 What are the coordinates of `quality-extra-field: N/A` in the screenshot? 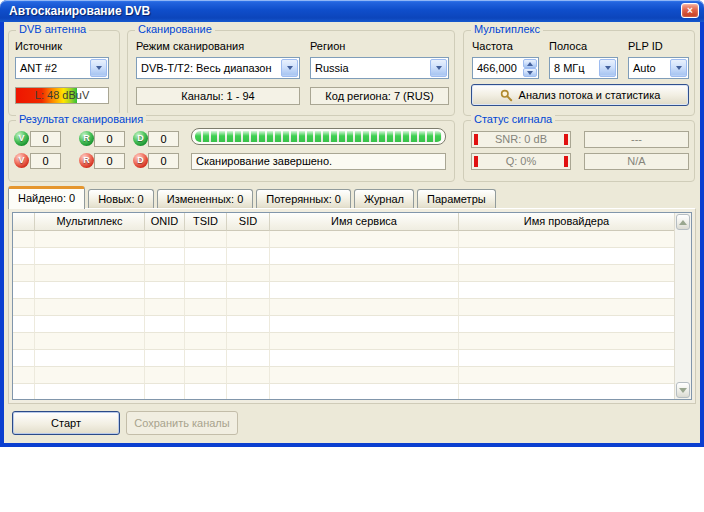 It's located at (636, 162).